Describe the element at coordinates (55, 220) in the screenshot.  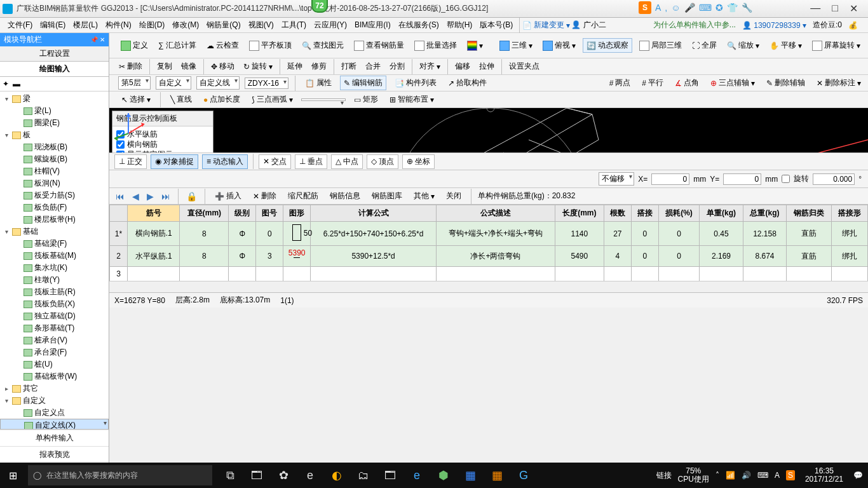
I see `tree-leaf: 楼层板带(H)` at that location.